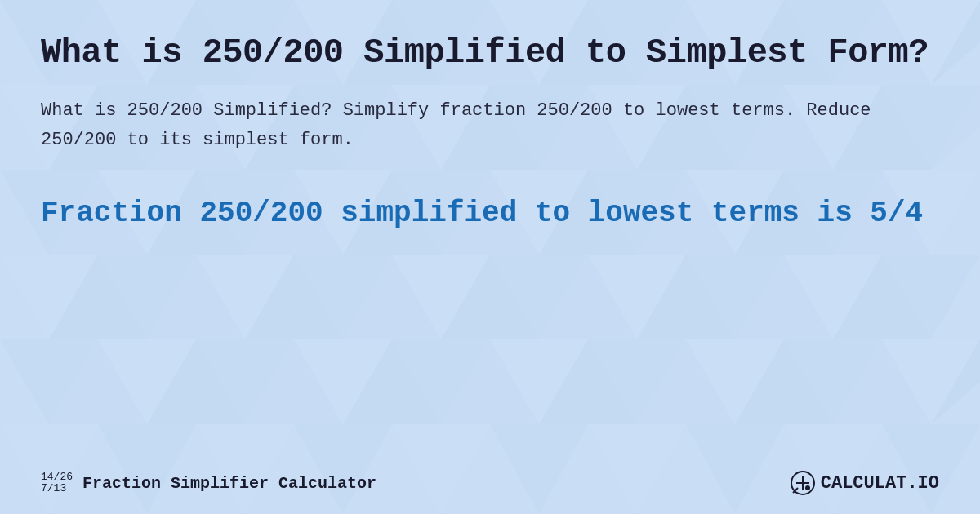  I want to click on result-section: Fraction 250/200 simplified to lowest te…, so click(490, 214).